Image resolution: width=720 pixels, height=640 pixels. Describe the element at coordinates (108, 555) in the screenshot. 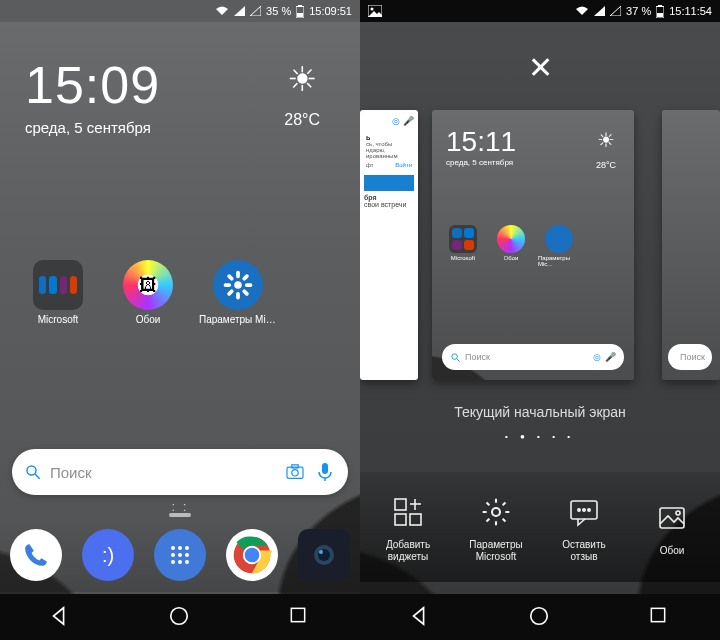

I see `dock-messages: :)` at that location.